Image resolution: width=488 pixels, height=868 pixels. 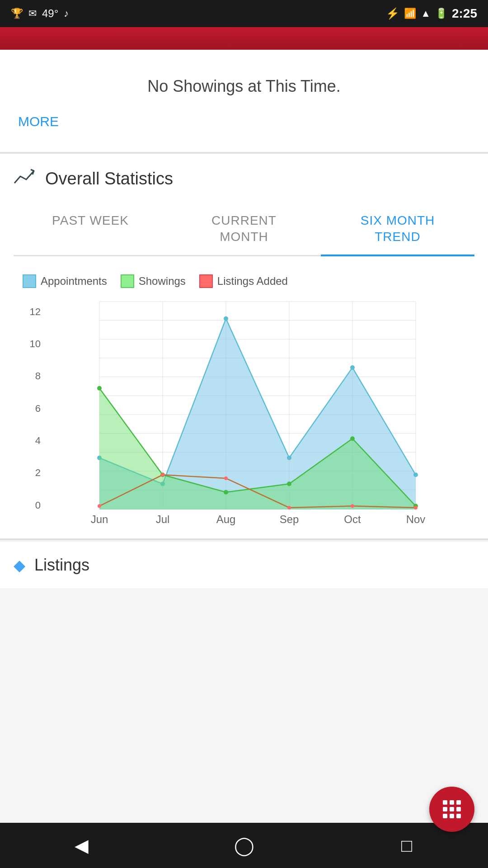 I want to click on legend-appointments-label: Appointments, so click(x=74, y=281).